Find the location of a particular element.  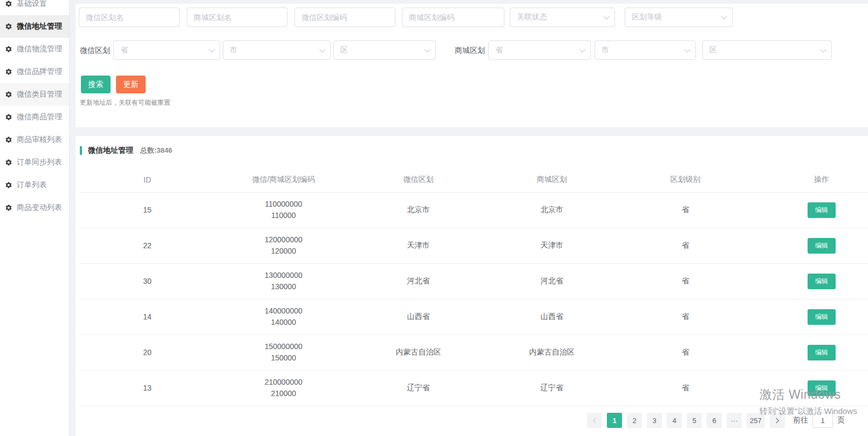

page-button-6: 6 is located at coordinates (714, 420).